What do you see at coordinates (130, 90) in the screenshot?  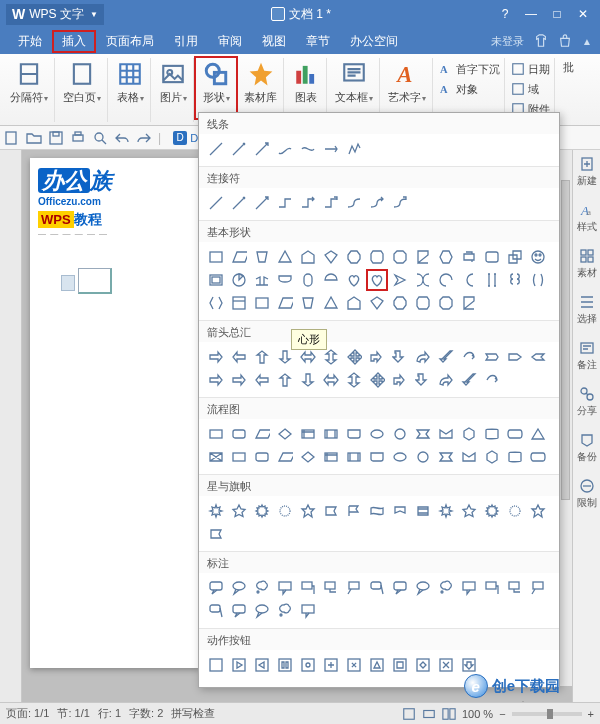 I see `ribbon-表格: 表格▾` at bounding box center [130, 90].